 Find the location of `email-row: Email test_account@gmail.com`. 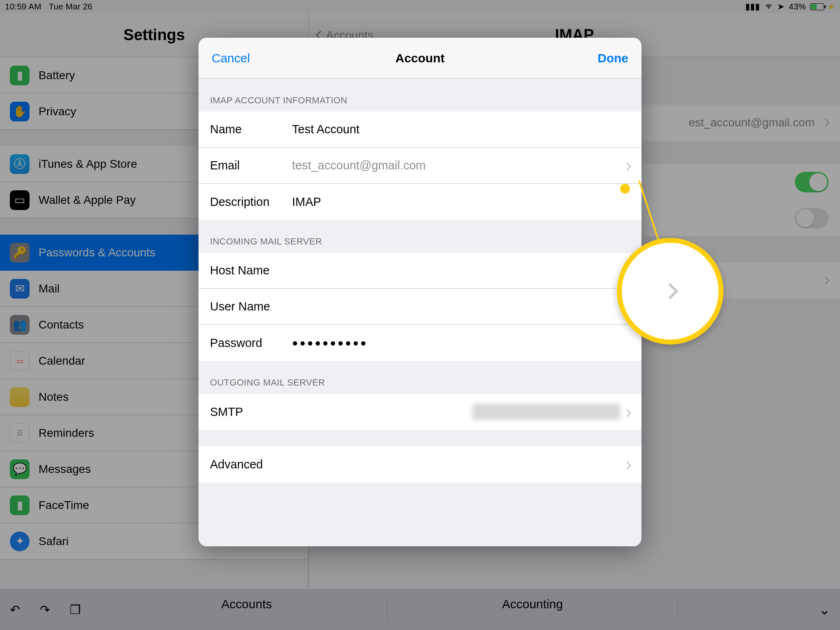

email-row: Email test_account@gmail.com is located at coordinates (420, 166).